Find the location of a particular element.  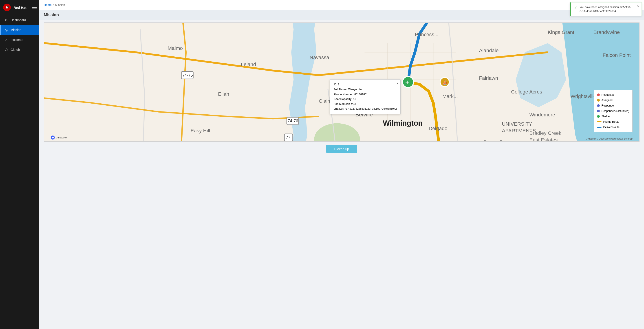

popup-id: ID: 1 is located at coordinates (365, 85).